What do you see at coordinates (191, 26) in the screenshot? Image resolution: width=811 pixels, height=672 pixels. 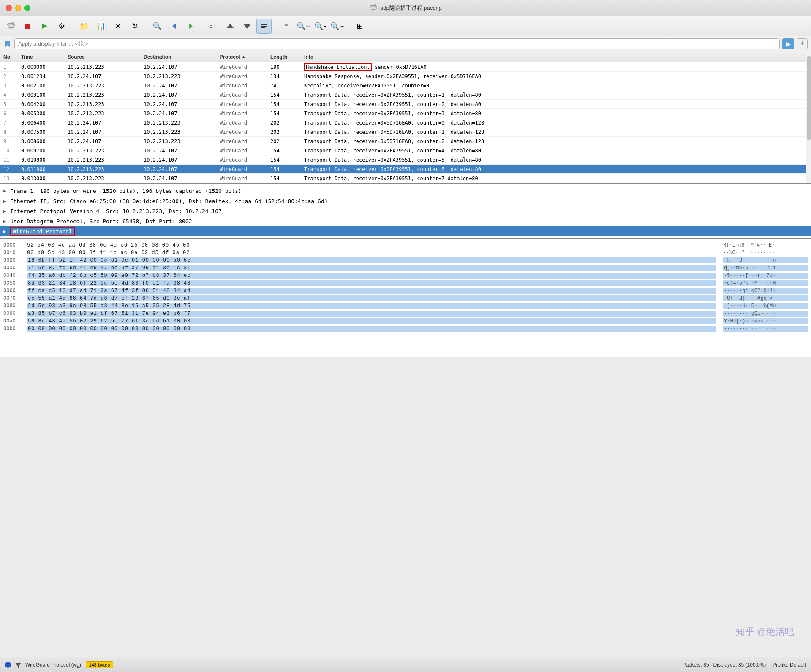 I see `toolbar-forward-btn` at bounding box center [191, 26].